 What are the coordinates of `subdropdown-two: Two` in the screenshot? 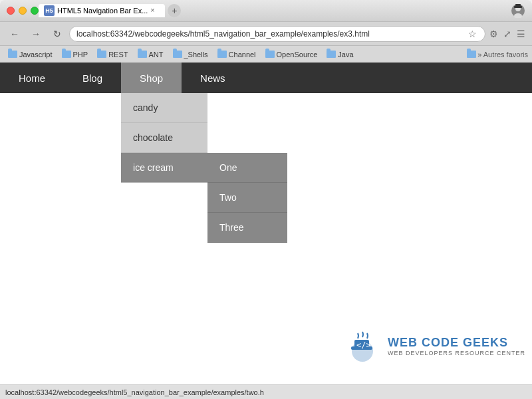 It's located at (247, 198).